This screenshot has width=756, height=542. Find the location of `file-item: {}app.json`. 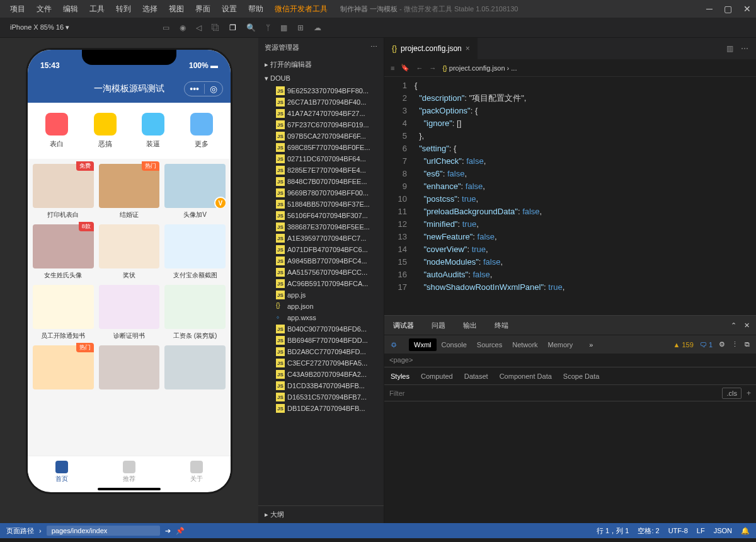

file-item: {}app.json is located at coordinates (321, 306).